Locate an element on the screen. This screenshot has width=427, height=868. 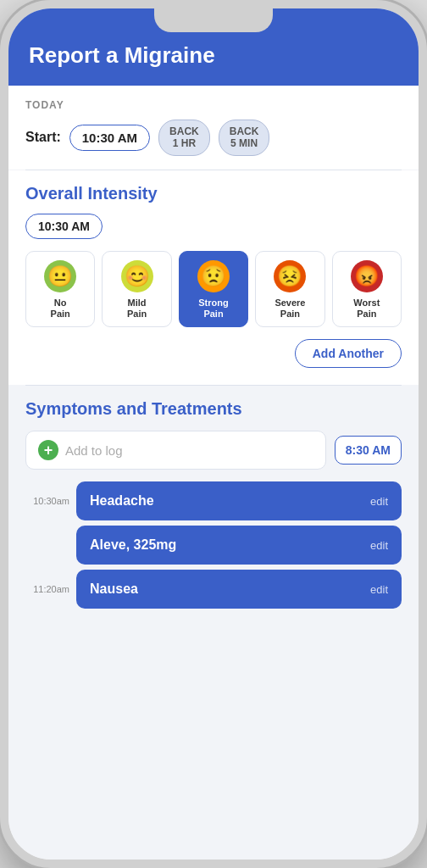
log-entry-text-nausea: Nausea is located at coordinates (114, 589).